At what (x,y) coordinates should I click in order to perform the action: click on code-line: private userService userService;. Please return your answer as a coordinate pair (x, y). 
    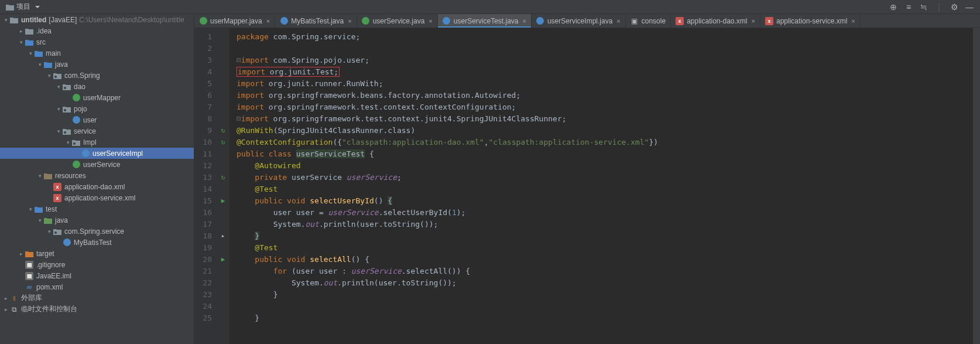
    Looking at the image, I should click on (605, 178).